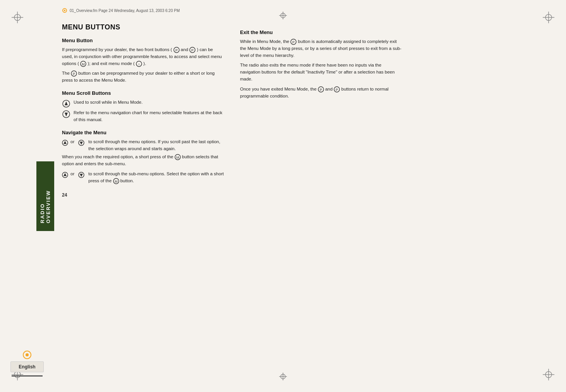 The image size is (566, 392). What do you see at coordinates (143, 27) in the screenshot?
I see `main-title: MENU BUTTONS` at bounding box center [143, 27].